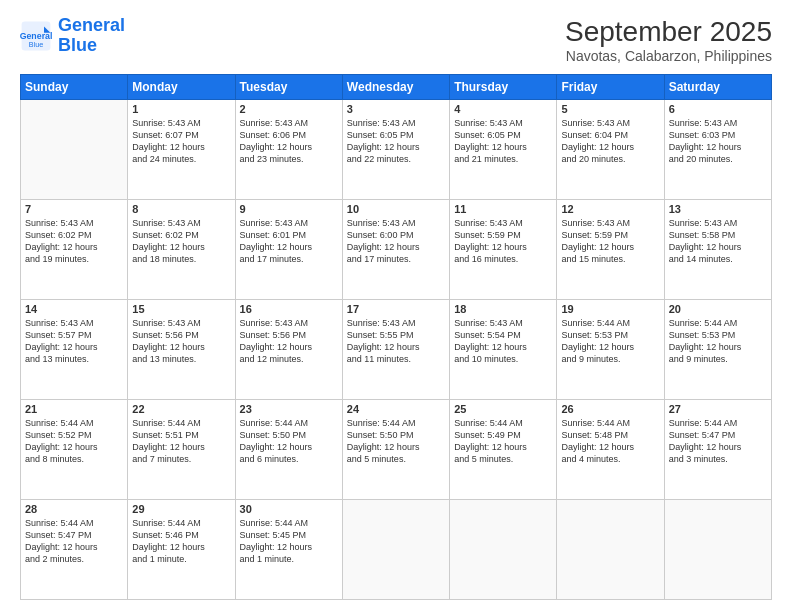 This screenshot has height=612, width=792. I want to click on day-number: 23, so click(289, 409).